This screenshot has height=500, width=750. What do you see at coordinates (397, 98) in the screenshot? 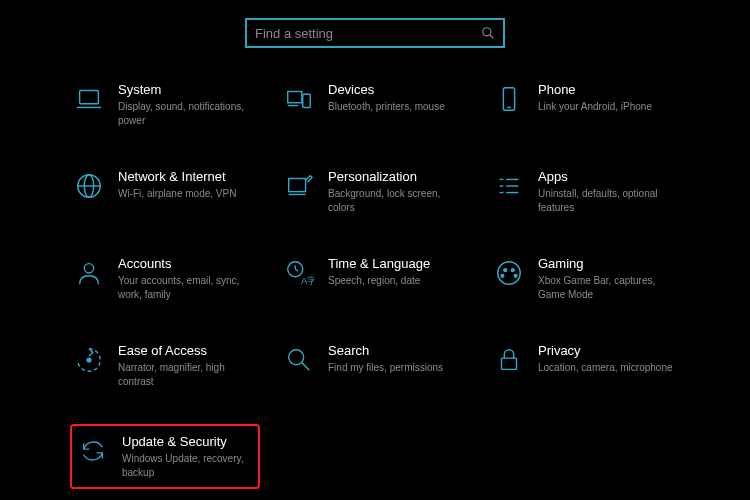
I see `category-text: DevicesBluetooth, printers, mouse` at bounding box center [397, 98].